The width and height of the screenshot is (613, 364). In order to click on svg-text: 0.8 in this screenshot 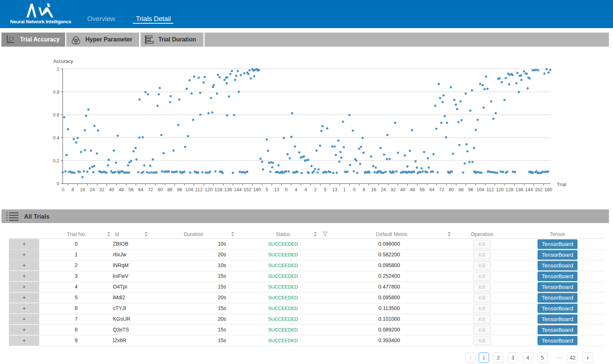, I will do `click(56, 92)`.